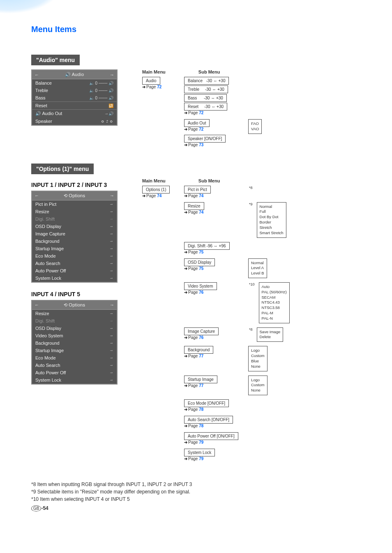 This screenshot has height=553, width=392. Describe the element at coordinates (74, 305) in the screenshot. I see `osd-title: ⟲ Options` at that location.